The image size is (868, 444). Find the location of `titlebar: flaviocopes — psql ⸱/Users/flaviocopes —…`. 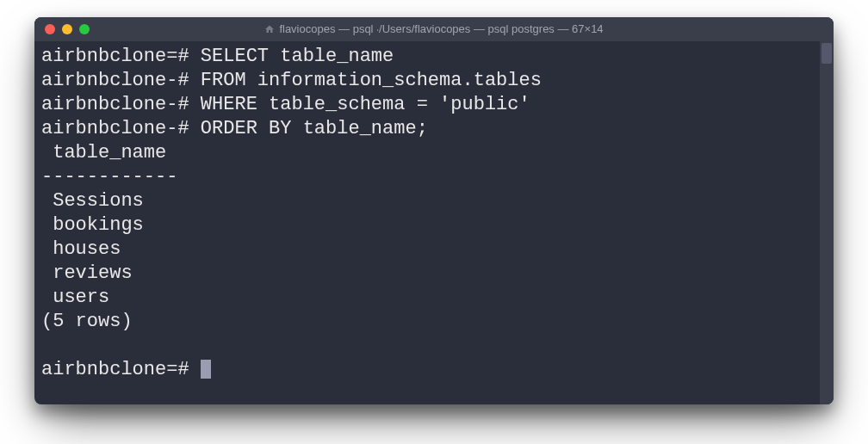

titlebar: flaviocopes — psql ⸱/Users/flaviocopes —… is located at coordinates (434, 29).